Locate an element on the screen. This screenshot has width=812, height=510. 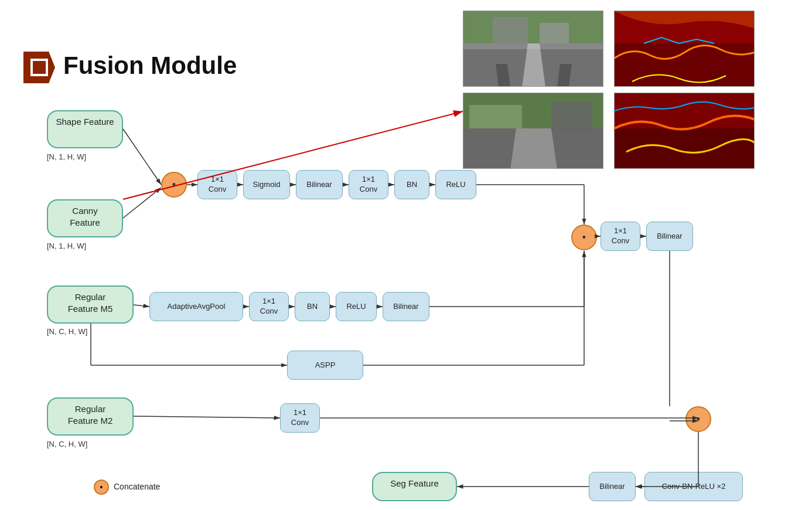
regular-m2-label: RegularFeature M2 is located at coordinates (90, 415).